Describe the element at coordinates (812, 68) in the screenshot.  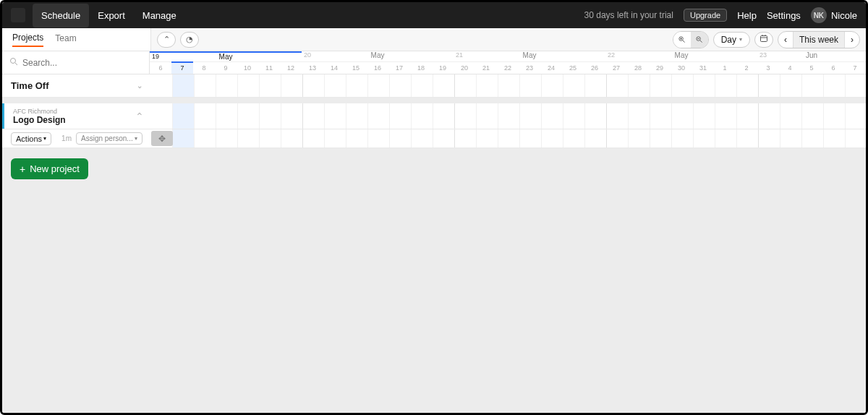
I see `day-header: 5` at that location.